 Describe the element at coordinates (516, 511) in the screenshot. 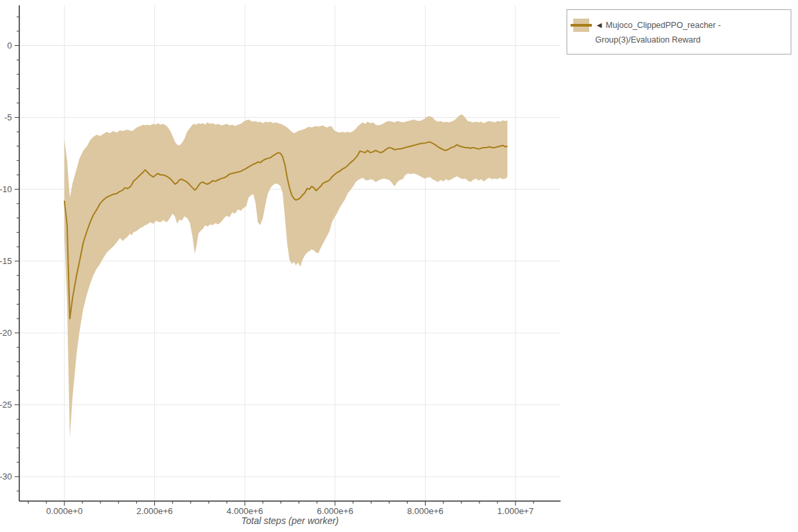

I see `x-tick-label: 1.000e+7` at that location.